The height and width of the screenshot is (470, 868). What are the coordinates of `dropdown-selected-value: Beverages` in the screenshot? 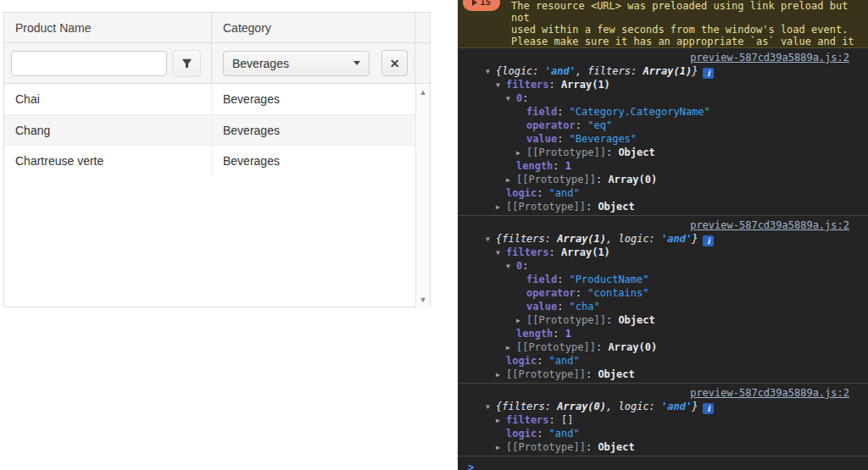 It's located at (261, 64).